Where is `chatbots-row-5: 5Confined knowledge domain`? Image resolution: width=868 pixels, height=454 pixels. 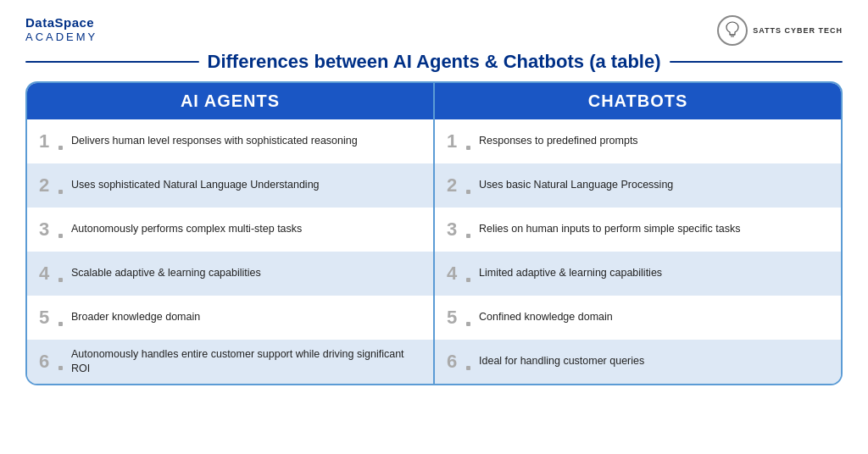
chatbots-row-5: 5Confined knowledge domain is located at coordinates (637, 318).